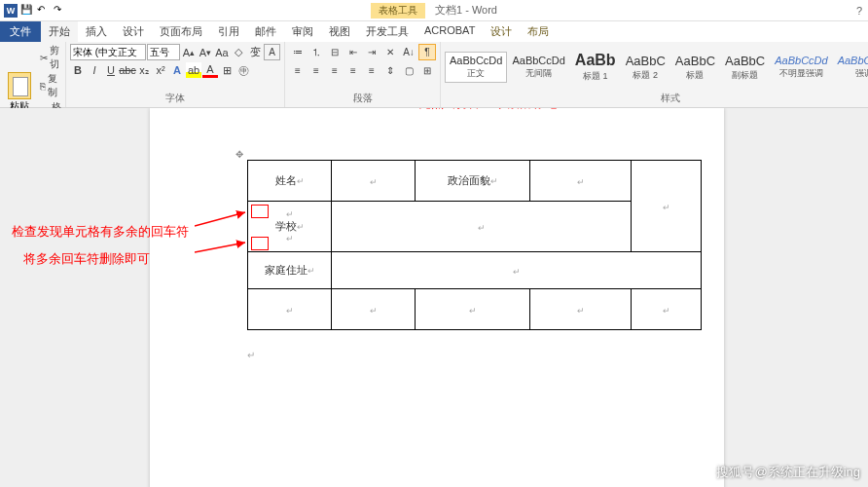 Image resolution: width=868 pixels, height=487 pixels. What do you see at coordinates (108, 53) in the screenshot?
I see `font-name-select` at bounding box center [108, 53].